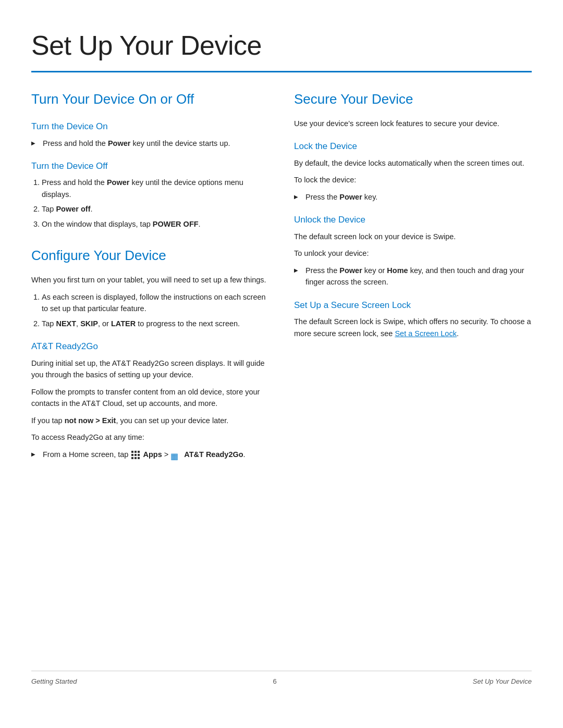  I want to click on lock-para1: By default, the device locks automatical…, so click(413, 163).